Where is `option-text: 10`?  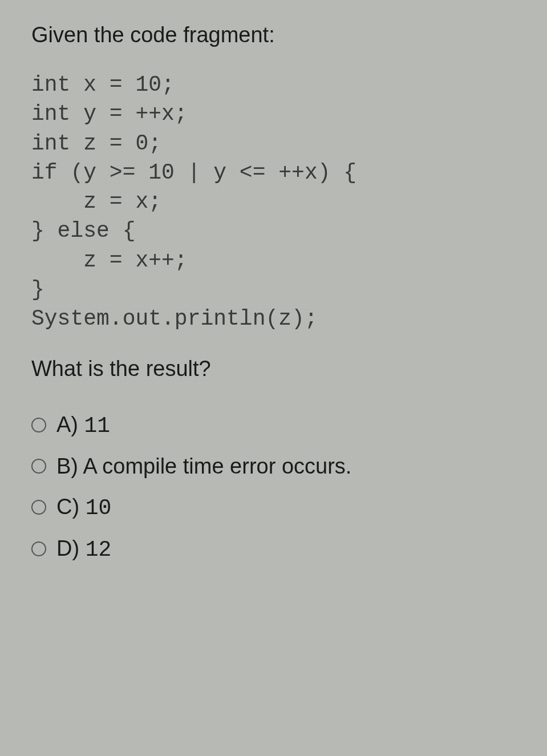 option-text: 10 is located at coordinates (99, 508).